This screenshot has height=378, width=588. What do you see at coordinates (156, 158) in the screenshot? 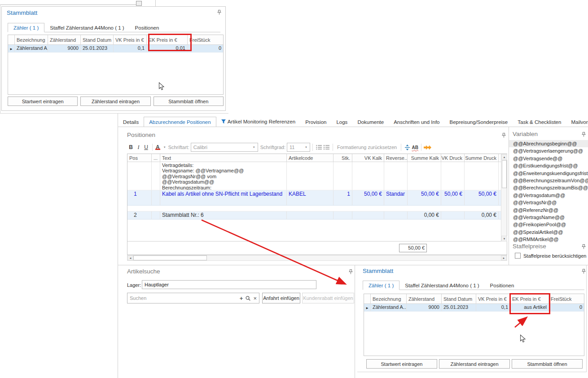
I see `col-dots: ...` at bounding box center [156, 158].